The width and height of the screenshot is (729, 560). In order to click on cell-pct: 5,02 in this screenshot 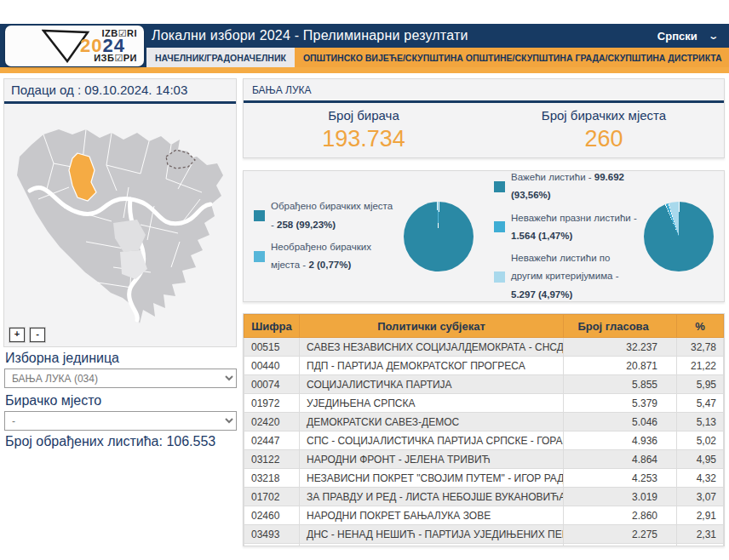, I will do `click(700, 441)`.